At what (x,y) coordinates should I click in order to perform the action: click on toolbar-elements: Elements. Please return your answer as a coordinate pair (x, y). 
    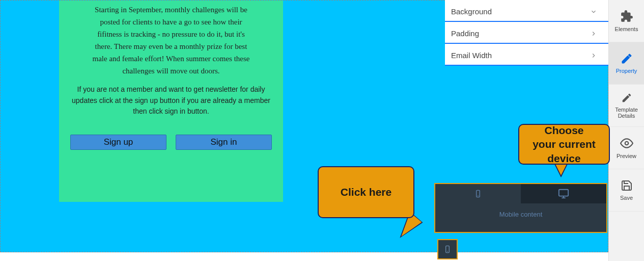
    Looking at the image, I should click on (626, 21).